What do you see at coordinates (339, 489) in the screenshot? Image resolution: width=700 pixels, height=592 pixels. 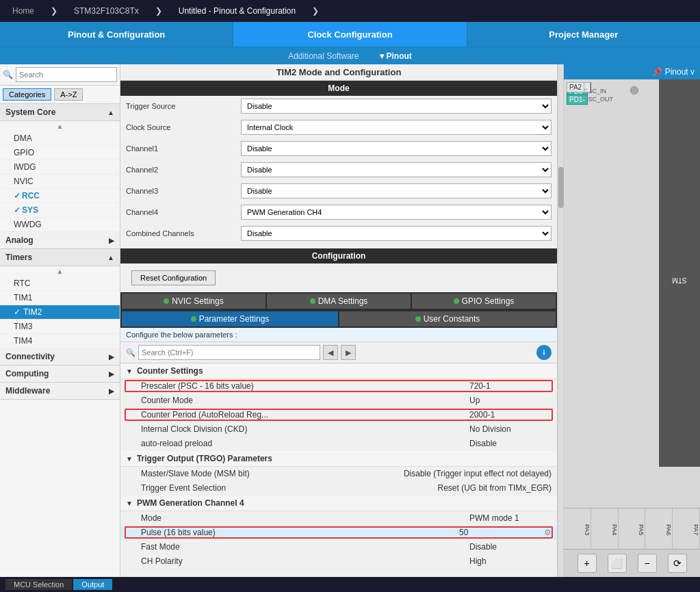 I see `trigger-event-row: Trigger Event Selection Reset (UG bit fr…` at bounding box center [339, 489].